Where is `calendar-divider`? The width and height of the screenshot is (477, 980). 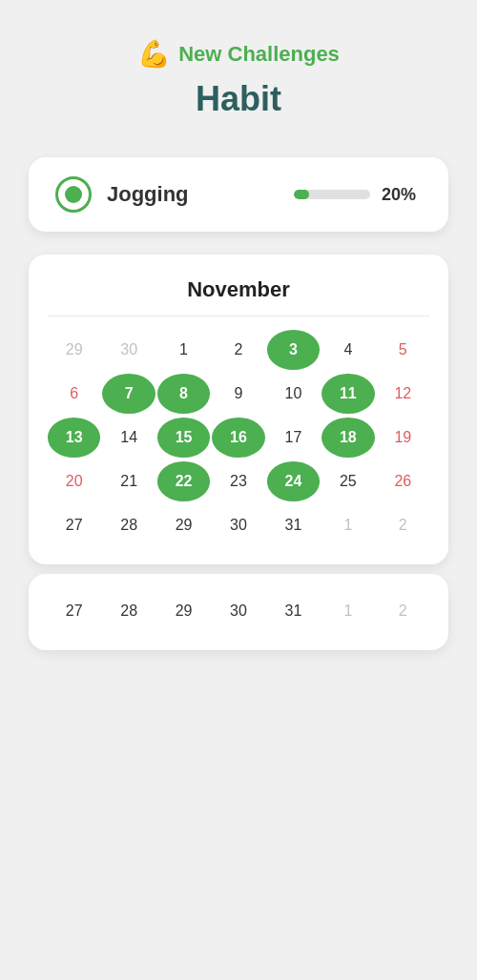 calendar-divider is located at coordinates (238, 316).